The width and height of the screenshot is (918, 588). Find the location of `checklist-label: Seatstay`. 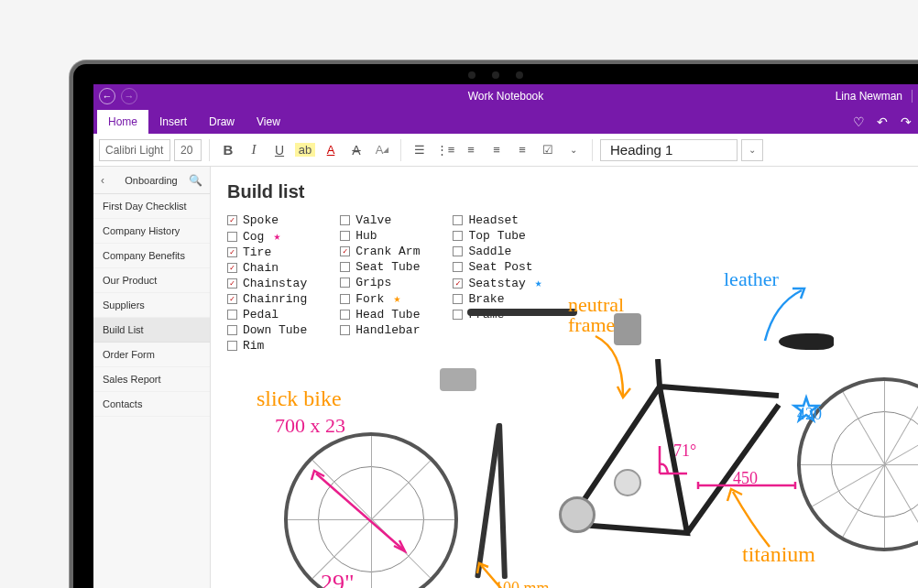

checklist-label: Seatstay is located at coordinates (497, 284).